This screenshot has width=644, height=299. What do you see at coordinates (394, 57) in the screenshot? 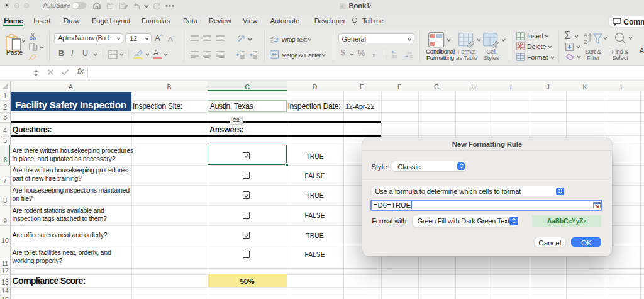
I see `svg-text: .00` at bounding box center [394, 57].